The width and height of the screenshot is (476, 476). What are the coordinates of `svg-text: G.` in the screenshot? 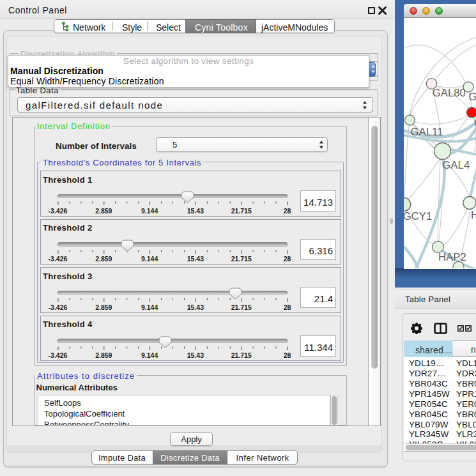 It's located at (472, 97).